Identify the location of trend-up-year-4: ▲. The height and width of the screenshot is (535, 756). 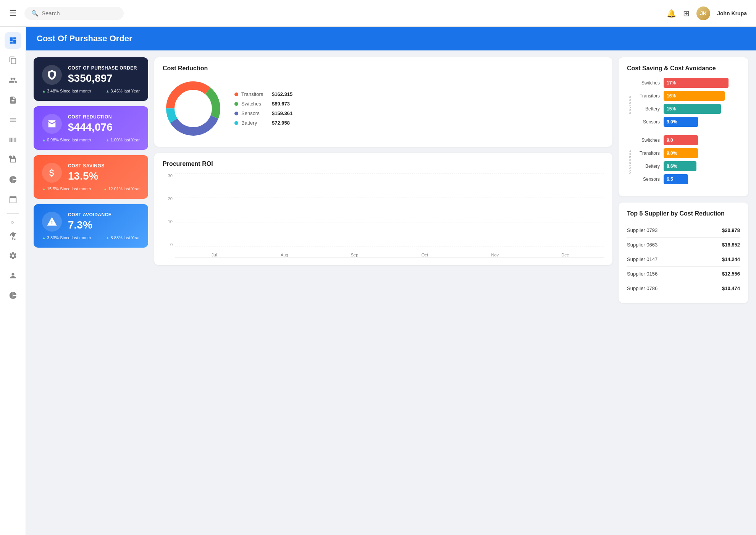
(108, 238).